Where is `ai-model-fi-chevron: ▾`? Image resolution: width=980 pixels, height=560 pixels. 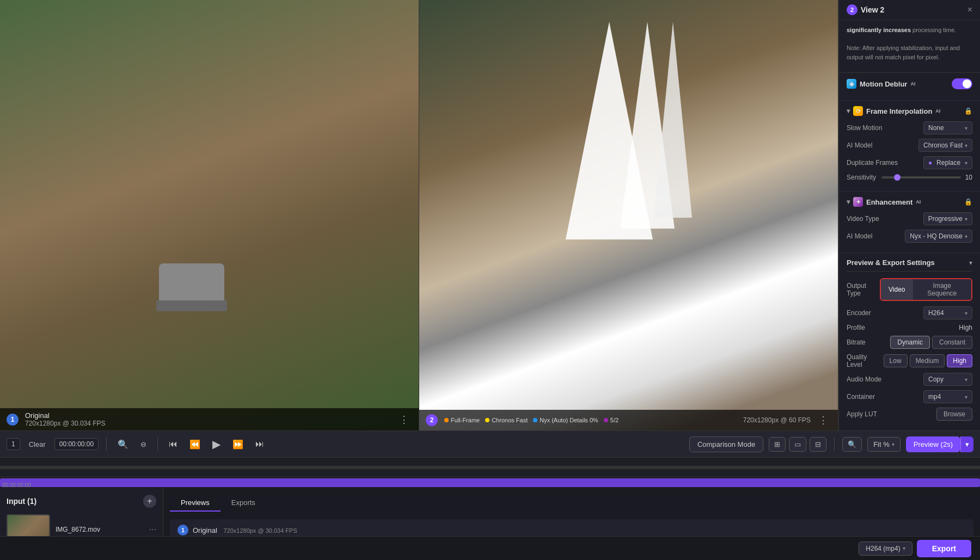
ai-model-fi-chevron: ▾ is located at coordinates (966, 146).